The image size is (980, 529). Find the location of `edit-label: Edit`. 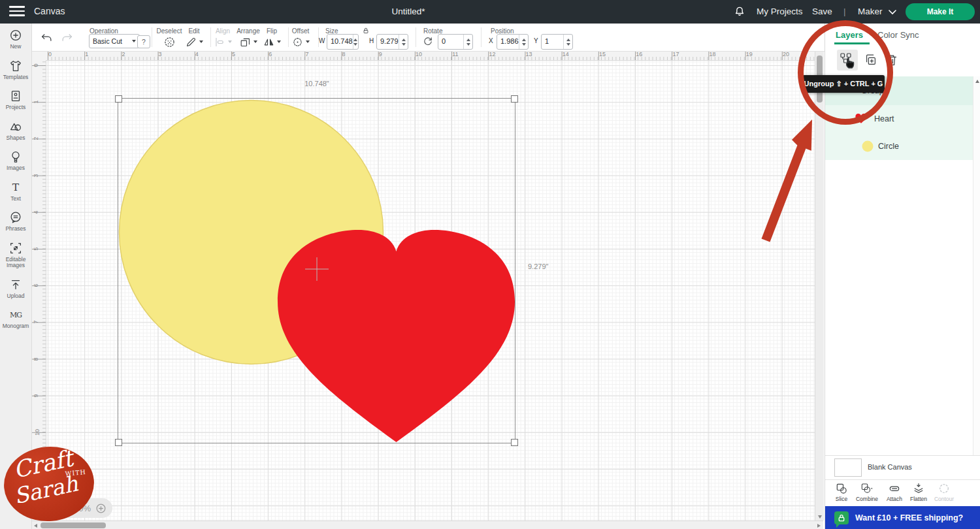

edit-label: Edit is located at coordinates (194, 31).